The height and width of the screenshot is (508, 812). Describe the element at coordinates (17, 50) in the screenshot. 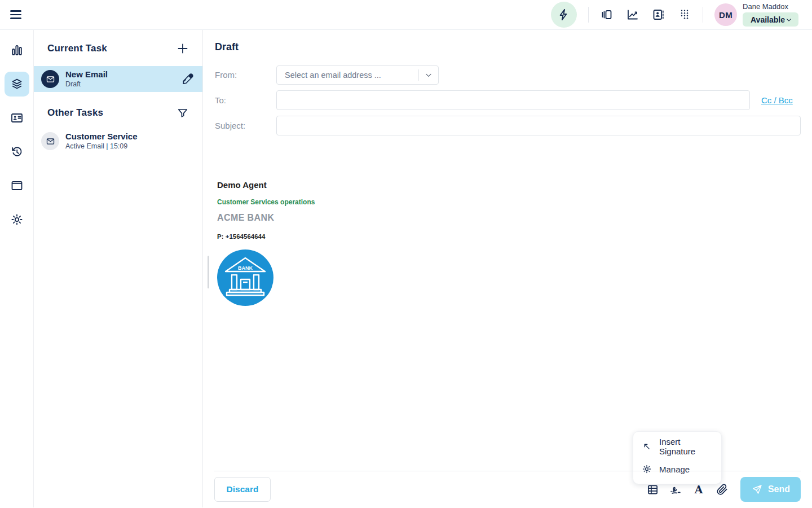

I see `sidebar-item-dashboard` at that location.